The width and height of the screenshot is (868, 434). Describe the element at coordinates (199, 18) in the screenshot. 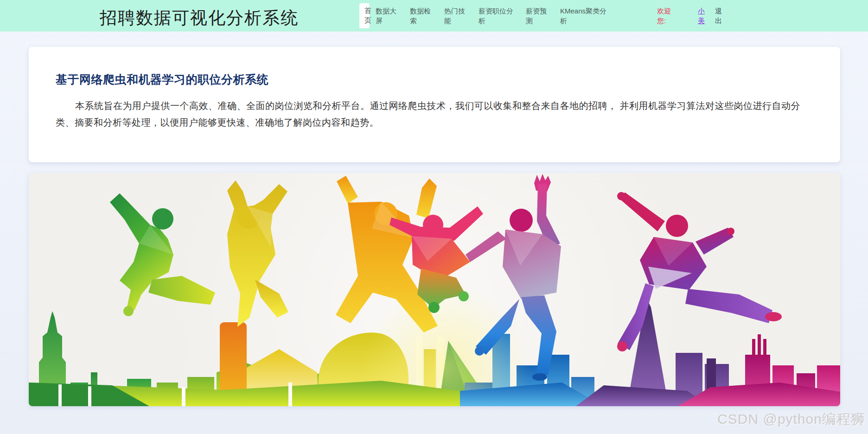

I see `app-title: 招聘数据可视化分析系统` at that location.